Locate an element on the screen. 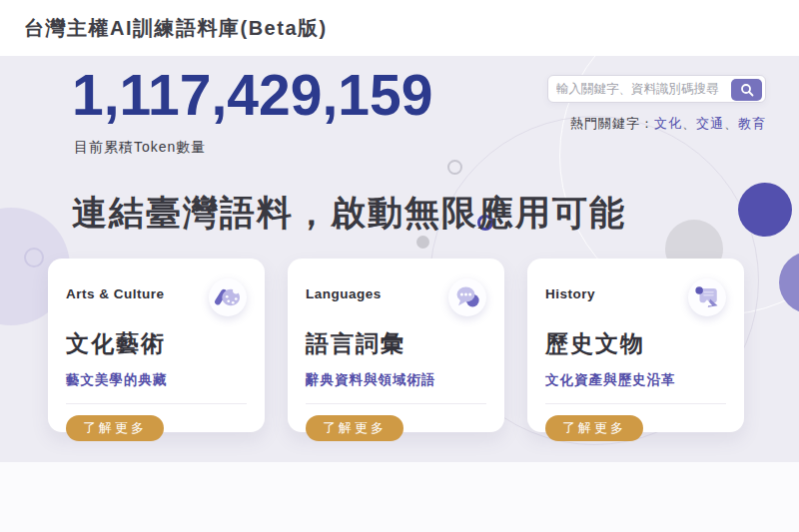 The image size is (799, 532). card-arts-culture: Arts & Culture 文化藝術 藝文 is located at coordinates (156, 345).